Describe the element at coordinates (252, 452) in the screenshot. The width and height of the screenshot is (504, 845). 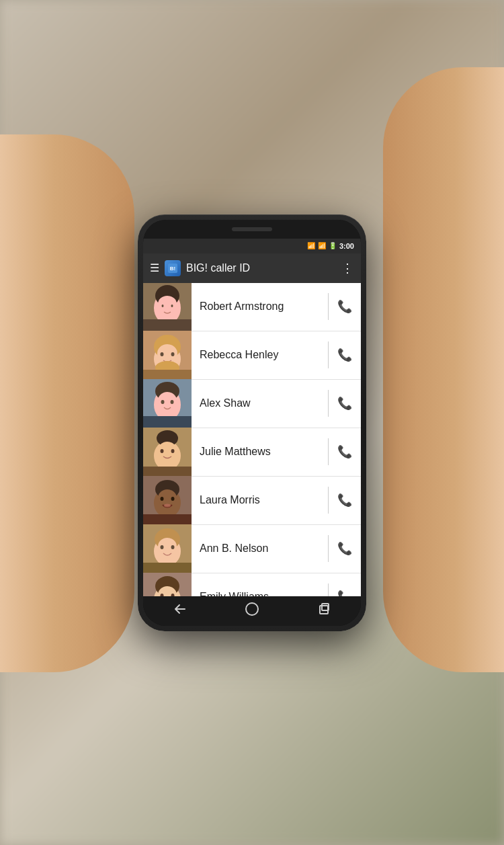
I see `list-item: Julie Matthews 📞` at that location.